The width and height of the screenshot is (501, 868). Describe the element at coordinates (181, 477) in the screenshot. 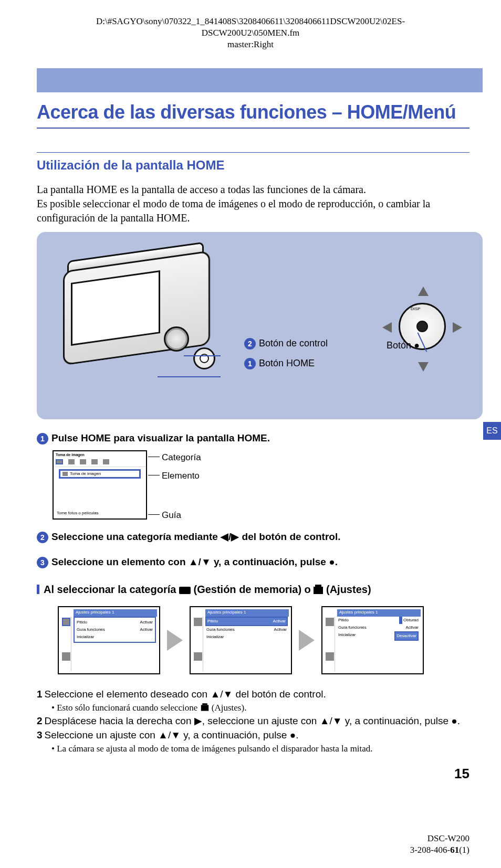

I see `callout-elemento: Elemento` at that location.